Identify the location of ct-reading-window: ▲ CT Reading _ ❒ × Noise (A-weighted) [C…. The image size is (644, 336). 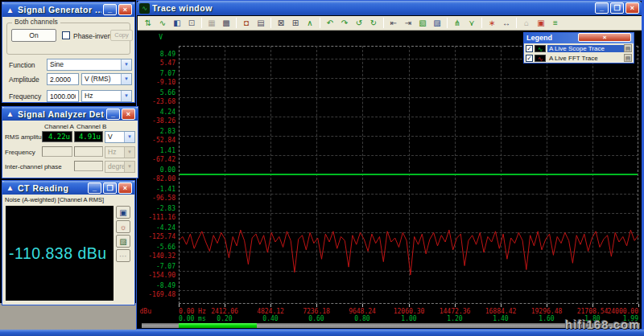
(68, 243).